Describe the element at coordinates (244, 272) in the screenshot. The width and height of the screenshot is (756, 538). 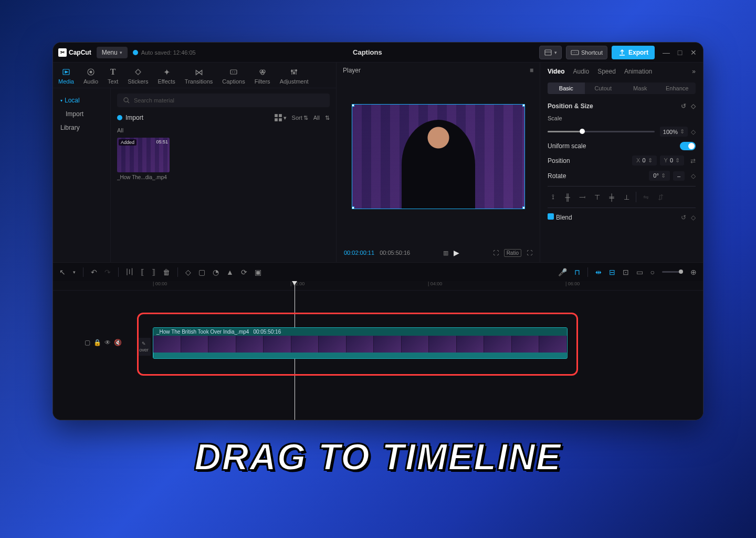
I see `rotate-icon: ⟳` at that location.